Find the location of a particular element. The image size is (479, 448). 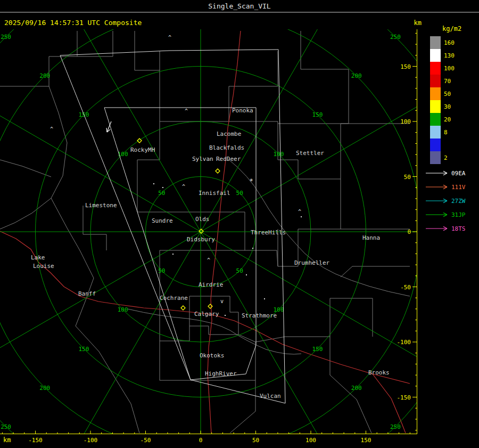

track-id-label: 31JP is located at coordinates (459, 215).